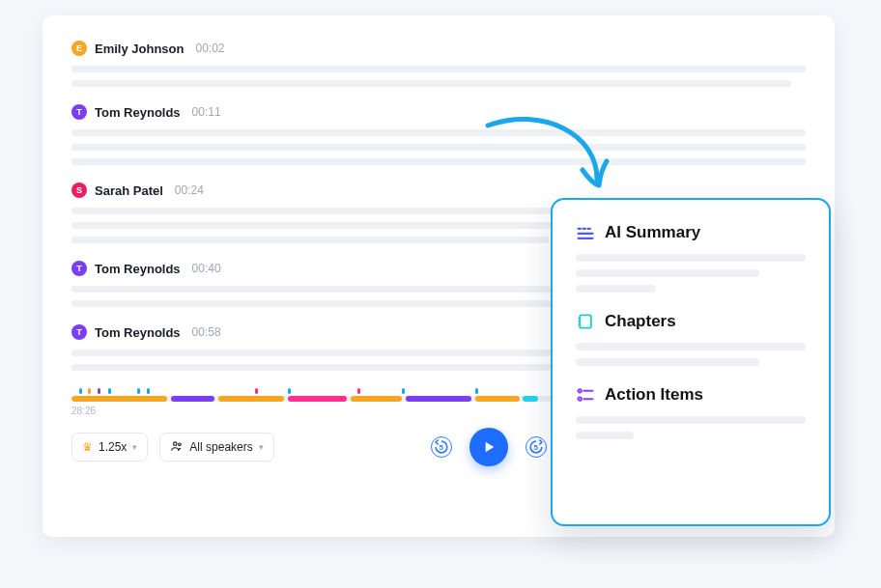 The height and width of the screenshot is (588, 881). Describe the element at coordinates (640, 322) in the screenshot. I see `section-title: Chapters` at that location.